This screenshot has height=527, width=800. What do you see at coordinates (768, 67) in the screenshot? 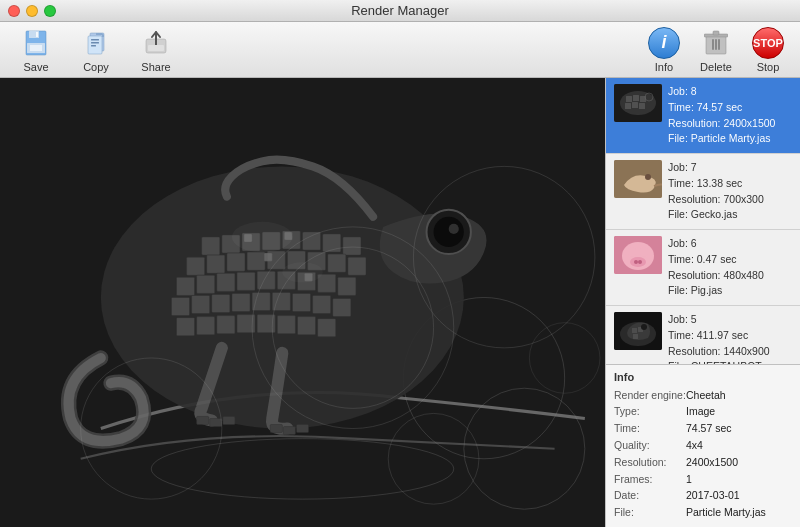
I see `stop-label: Stop` at bounding box center [768, 67].